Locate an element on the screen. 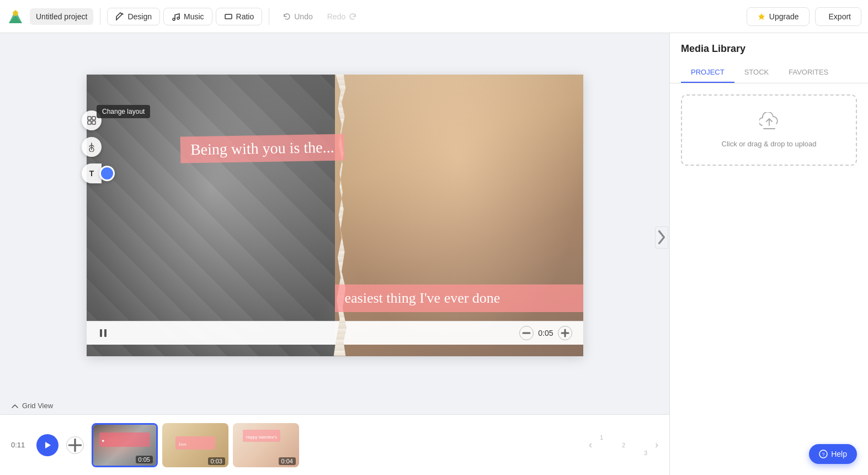 The width and height of the screenshot is (868, 475). time-increase-button is located at coordinates (565, 333).